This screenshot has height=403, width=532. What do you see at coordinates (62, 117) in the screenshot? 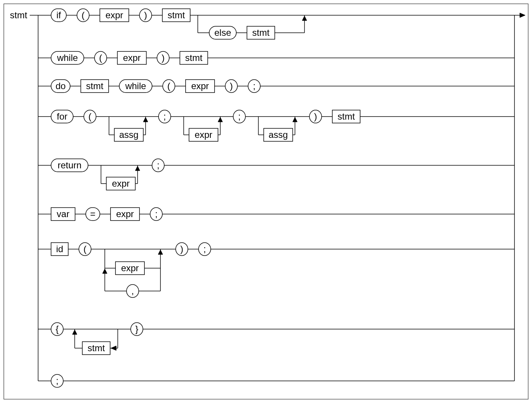
I see `svg-text: for` at bounding box center [62, 117].